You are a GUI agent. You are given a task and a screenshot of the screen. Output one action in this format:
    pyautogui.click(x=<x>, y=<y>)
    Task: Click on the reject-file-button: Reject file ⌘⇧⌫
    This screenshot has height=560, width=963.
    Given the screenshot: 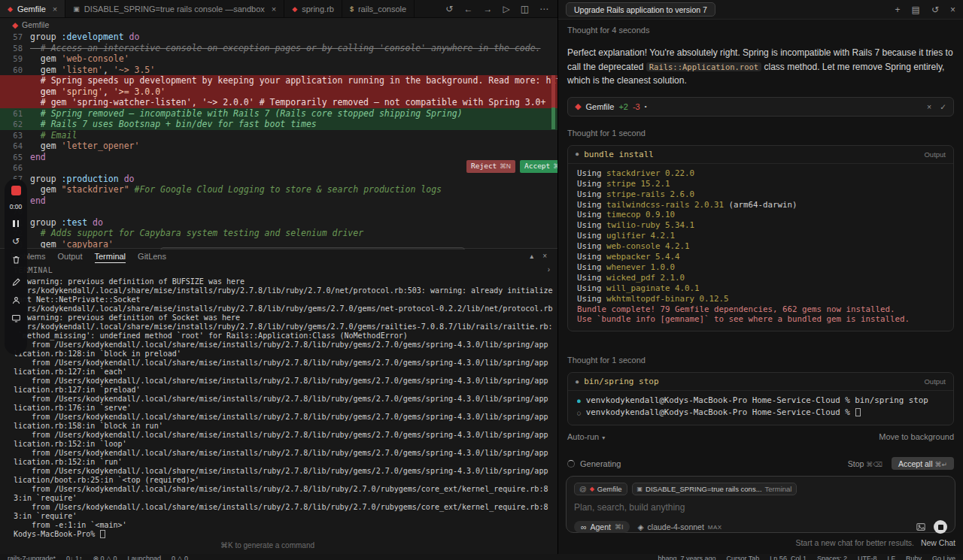 What is the action you would take?
    pyautogui.click(x=259, y=250)
    